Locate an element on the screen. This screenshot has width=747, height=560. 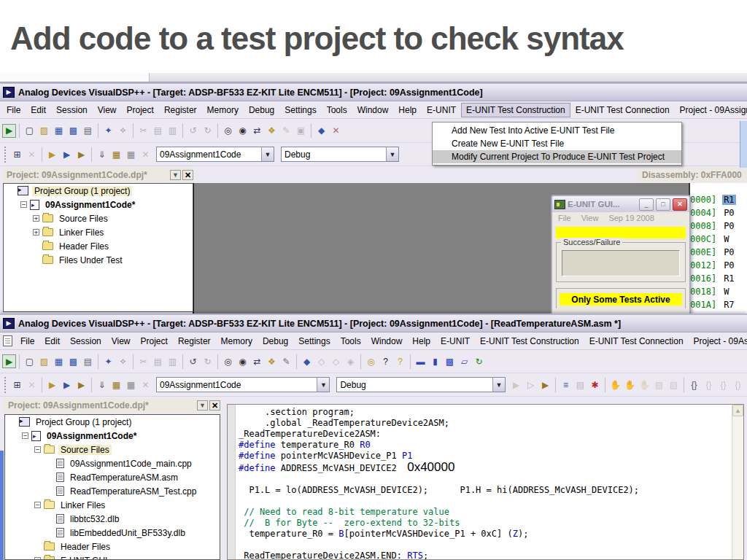
brush-icon: ✱ is located at coordinates (595, 385).